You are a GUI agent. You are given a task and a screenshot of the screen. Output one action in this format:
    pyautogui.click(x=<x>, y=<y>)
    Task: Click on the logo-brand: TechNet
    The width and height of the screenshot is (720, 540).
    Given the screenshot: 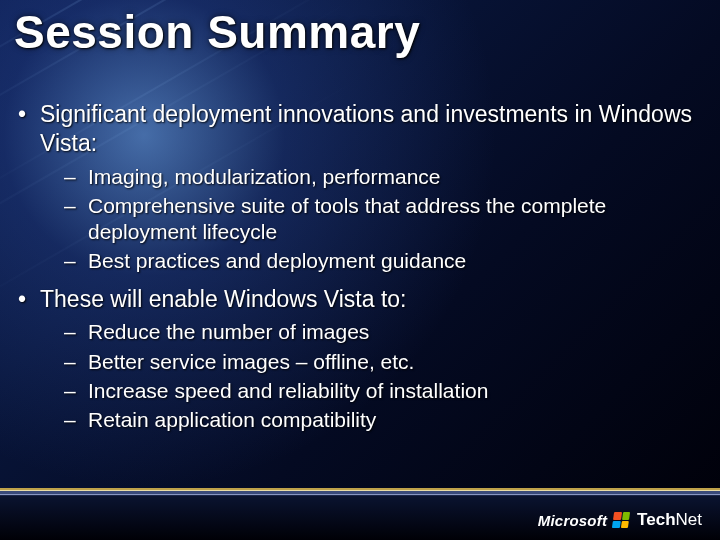 What is the action you would take?
    pyautogui.click(x=670, y=520)
    